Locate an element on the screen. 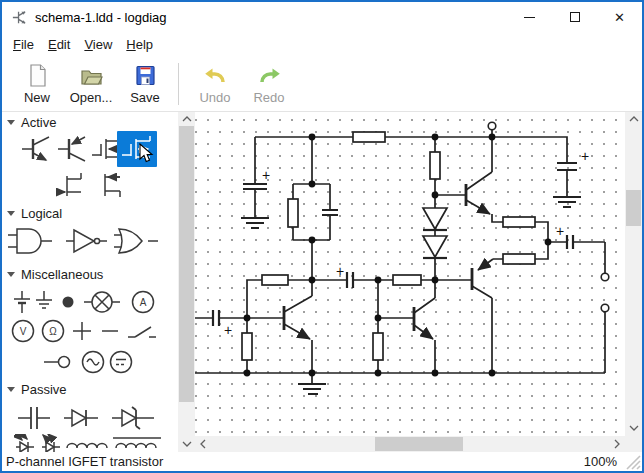 This screenshot has height=473, width=644. ohmmeter-icon: Ω is located at coordinates (53, 331).